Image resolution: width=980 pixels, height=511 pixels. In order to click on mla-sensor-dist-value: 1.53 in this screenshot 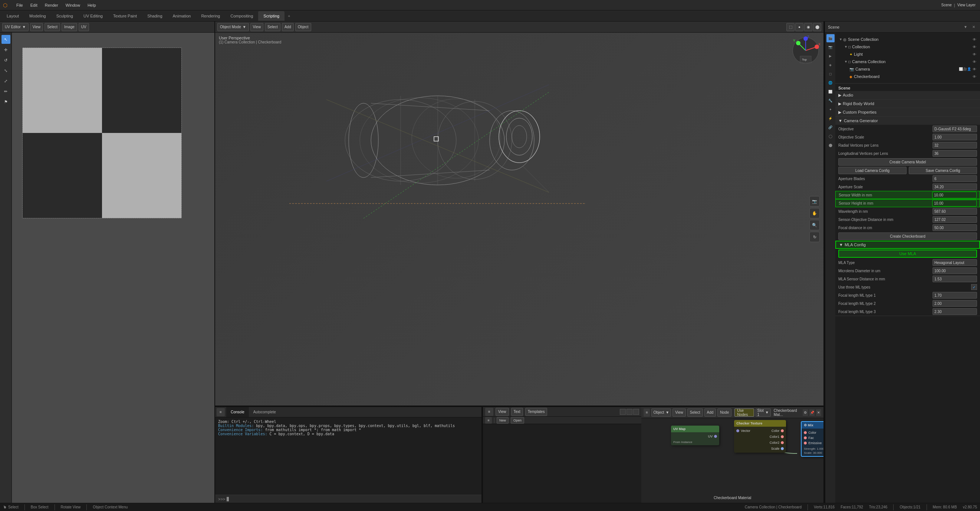, I will do `click(955, 279)`.